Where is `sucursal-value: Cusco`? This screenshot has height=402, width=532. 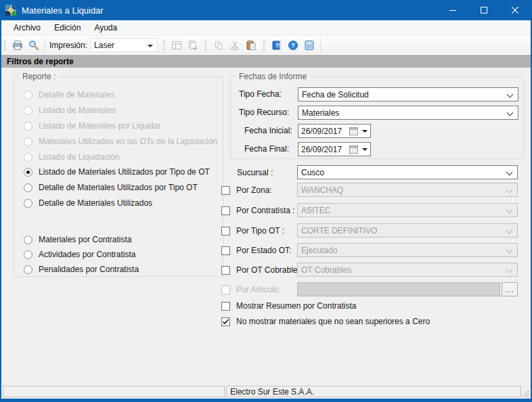 sucursal-value: Cusco is located at coordinates (313, 173).